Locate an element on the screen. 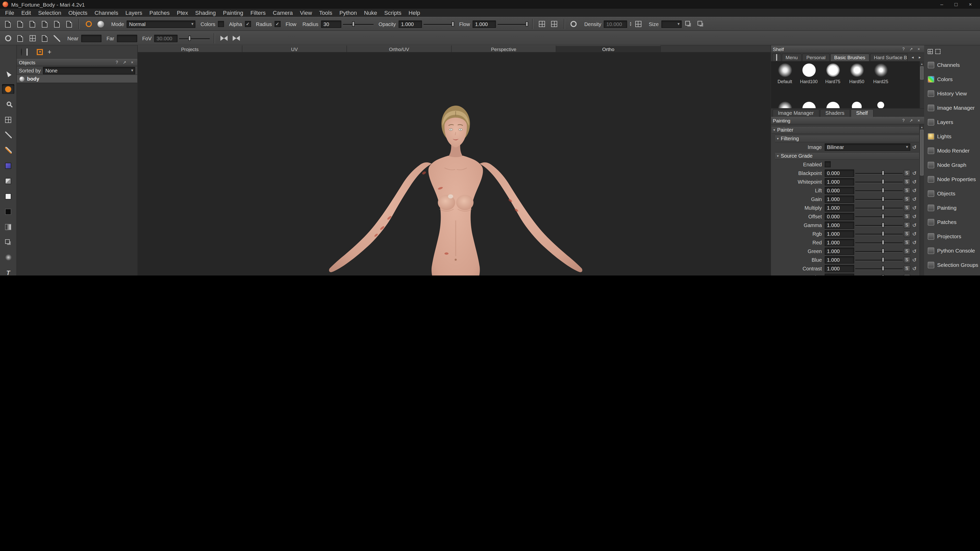 The image size is (980, 551). menu-python: Python is located at coordinates (348, 13).